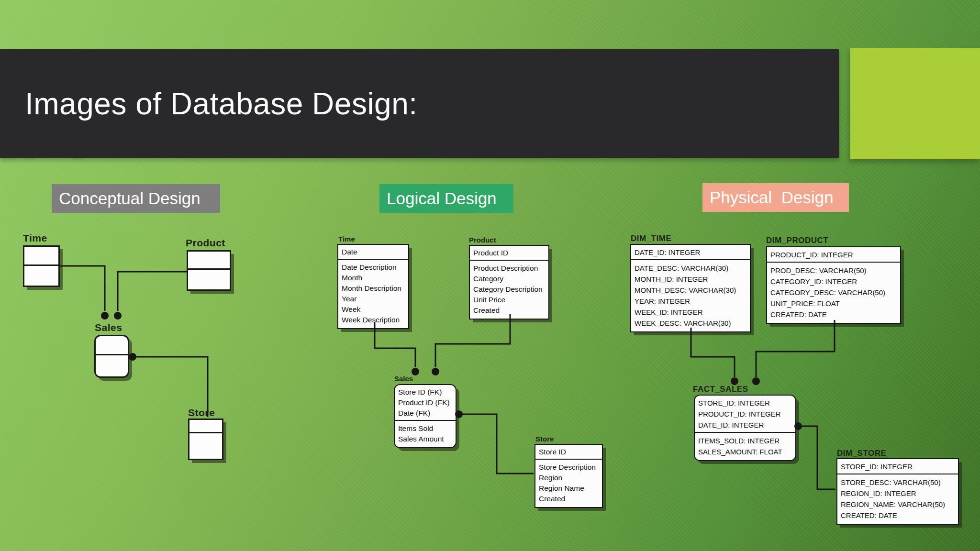 This screenshot has width=980, height=551. What do you see at coordinates (209, 104) in the screenshot?
I see `page-title: Images of Database Design:` at bounding box center [209, 104].